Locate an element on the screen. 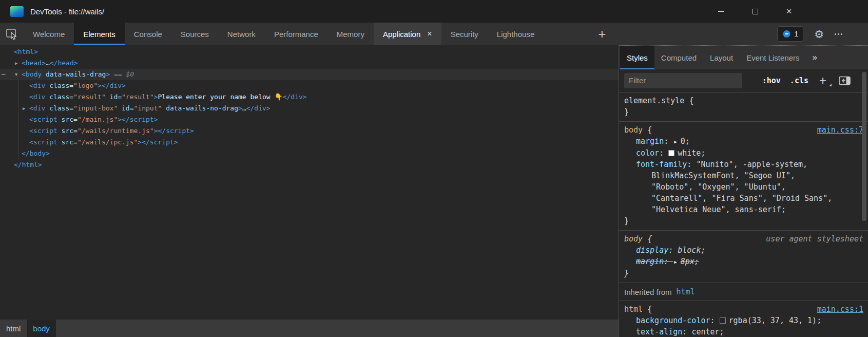 This screenshot has width=868, height=337. dom-node-row: ▶<head>…</head> is located at coordinates (309, 63).